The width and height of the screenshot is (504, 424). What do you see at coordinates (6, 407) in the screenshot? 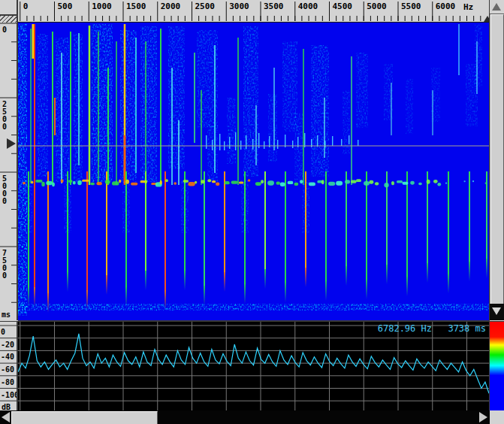
I see `svg-text: dB` at bounding box center [6, 407].